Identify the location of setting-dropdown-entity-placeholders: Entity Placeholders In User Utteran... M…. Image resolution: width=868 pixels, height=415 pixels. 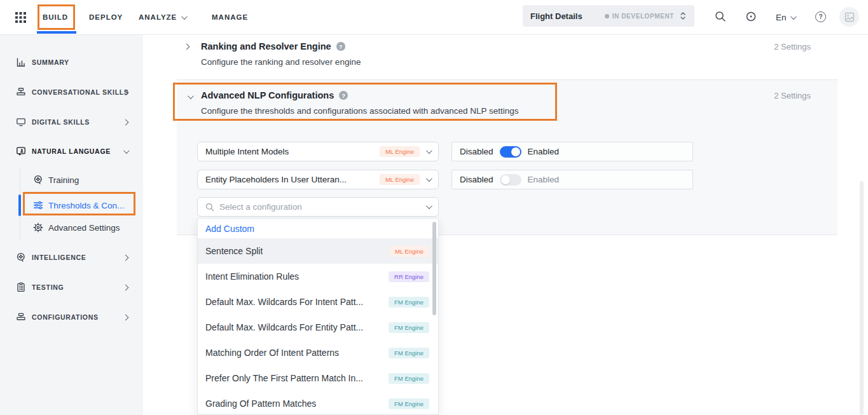
(318, 179).